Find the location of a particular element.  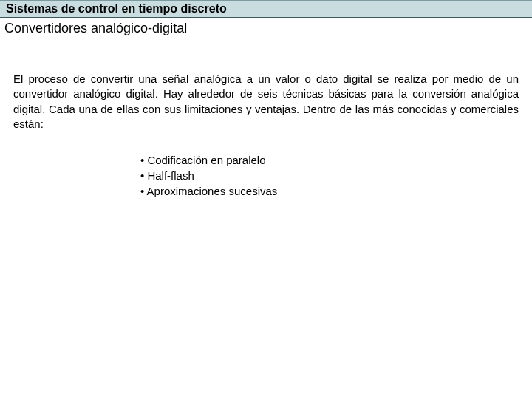

list-item: Half-flash is located at coordinates (336, 176).